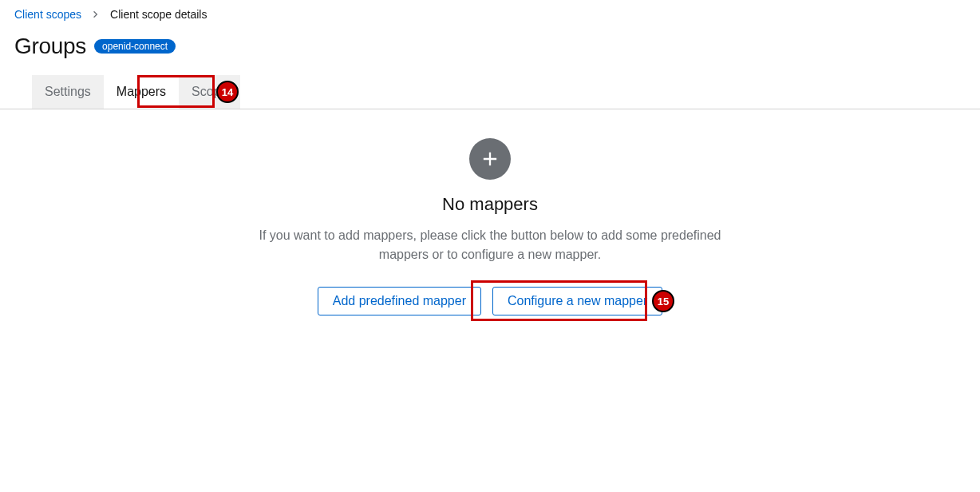  I want to click on empty-heading: No mappers, so click(490, 204).